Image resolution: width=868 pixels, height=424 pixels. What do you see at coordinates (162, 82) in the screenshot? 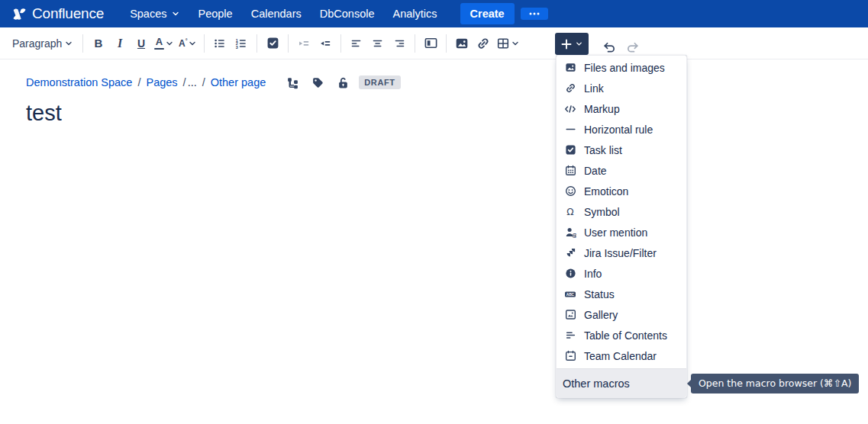
I see `breadcrumb-link-pages: Pages` at bounding box center [162, 82].